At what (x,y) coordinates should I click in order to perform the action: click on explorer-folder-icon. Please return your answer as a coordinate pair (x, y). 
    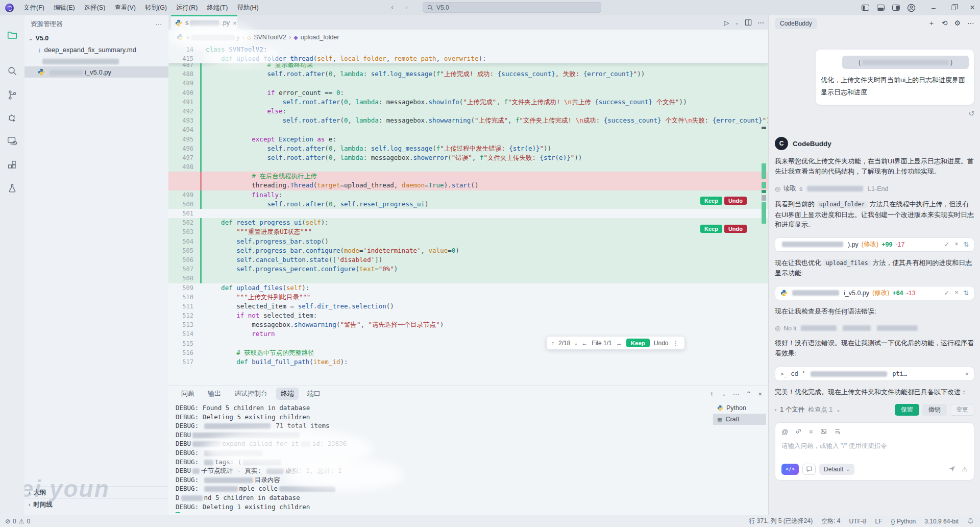
    Looking at the image, I should click on (12, 35).